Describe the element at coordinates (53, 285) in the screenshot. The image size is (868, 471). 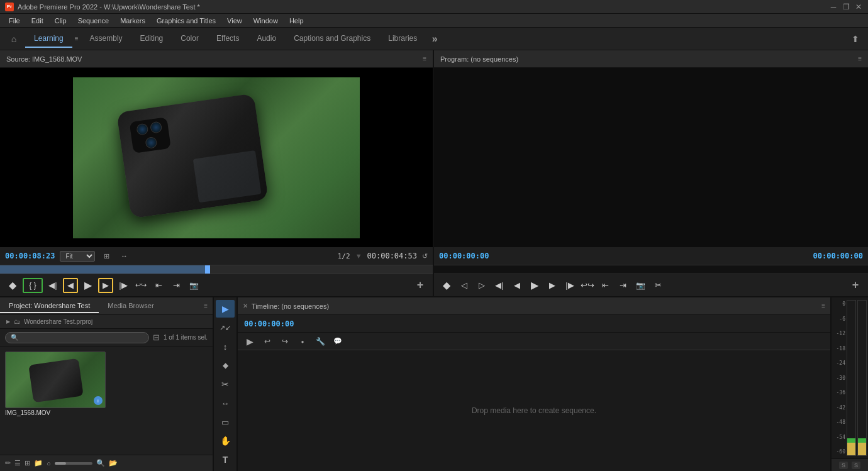
I see `go-to-in-point: ◀|` at that location.